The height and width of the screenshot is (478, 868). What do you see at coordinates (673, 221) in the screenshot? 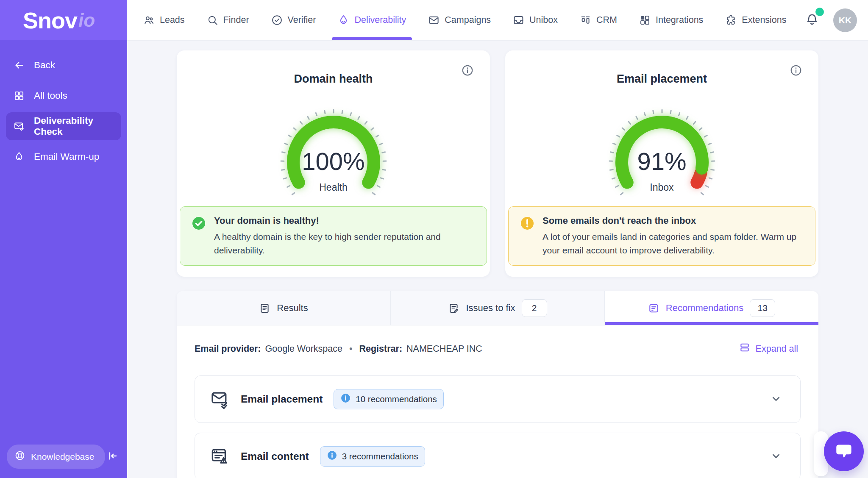
I see `alert-title: Some emails don't reach the inbox` at bounding box center [673, 221].